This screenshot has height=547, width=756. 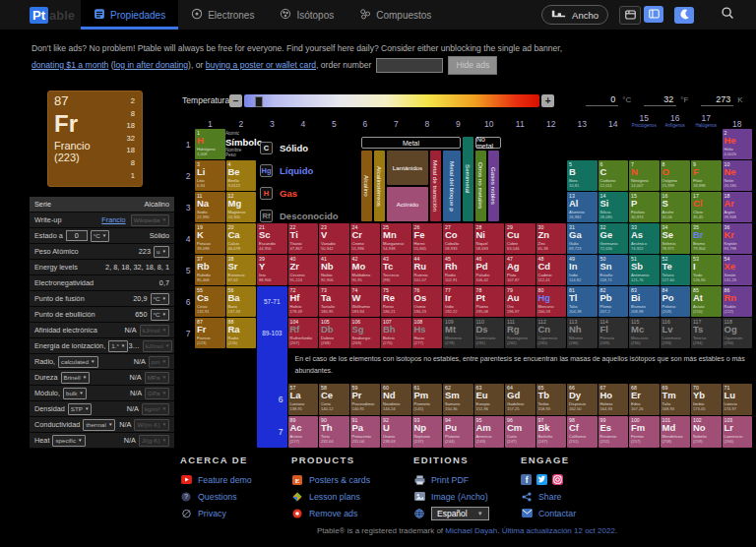 I want to click on element-ge: 32GeGermanio72,630, so click(x=614, y=238).